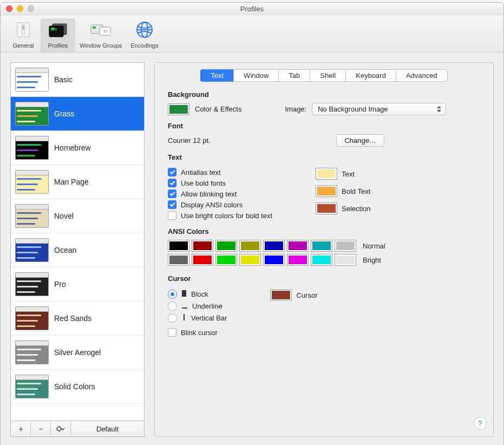  I want to click on close-window-icon, so click(9, 9).